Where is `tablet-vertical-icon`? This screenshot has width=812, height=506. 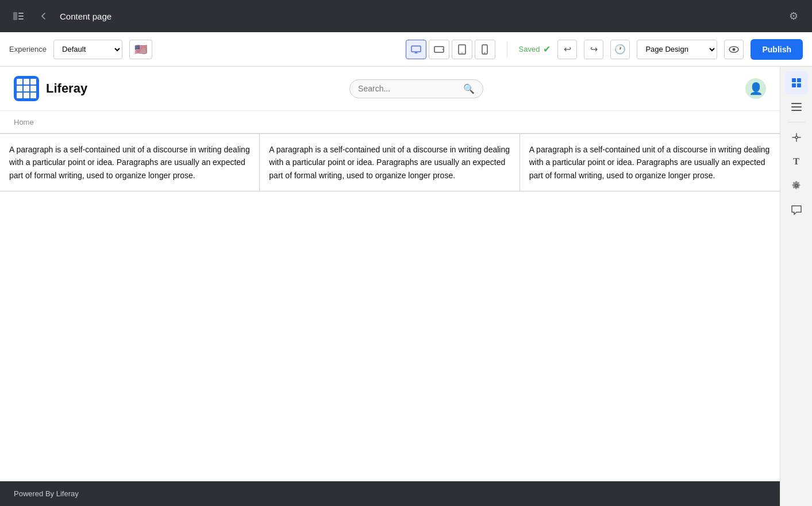 tablet-vertical-icon is located at coordinates (462, 49).